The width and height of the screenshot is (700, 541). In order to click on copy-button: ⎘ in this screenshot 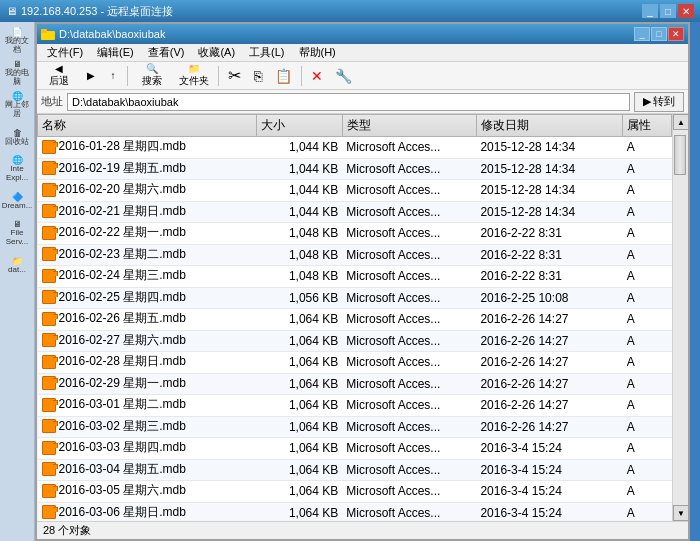, I will do `click(258, 76)`.